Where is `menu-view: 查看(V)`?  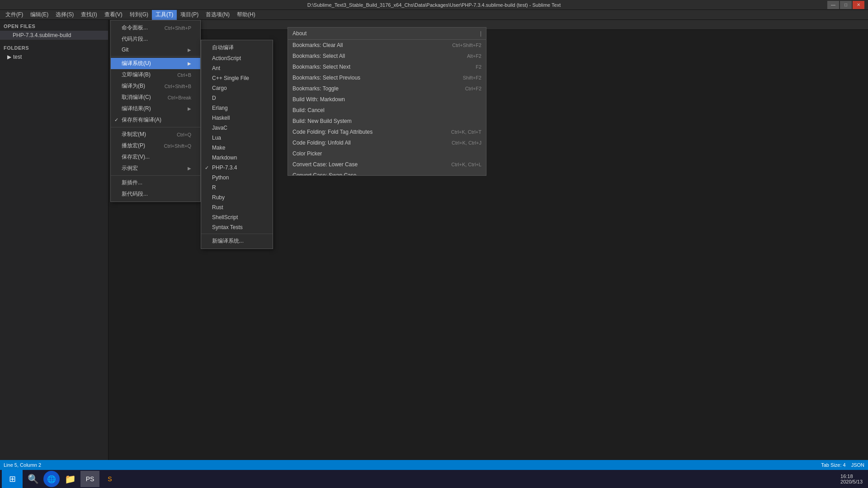 menu-view: 查看(V) is located at coordinates (113, 15).